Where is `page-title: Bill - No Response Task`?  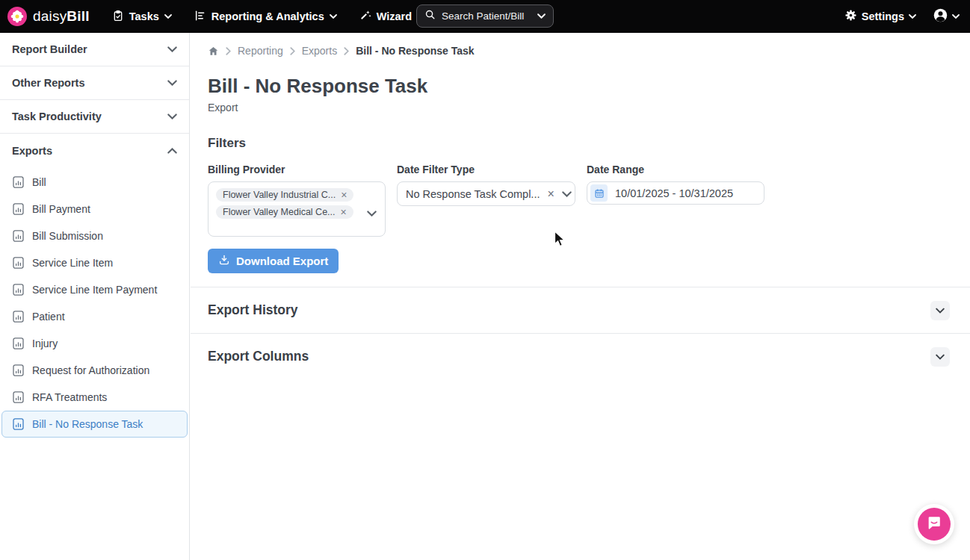 page-title: Bill - No Response Task is located at coordinates (589, 87).